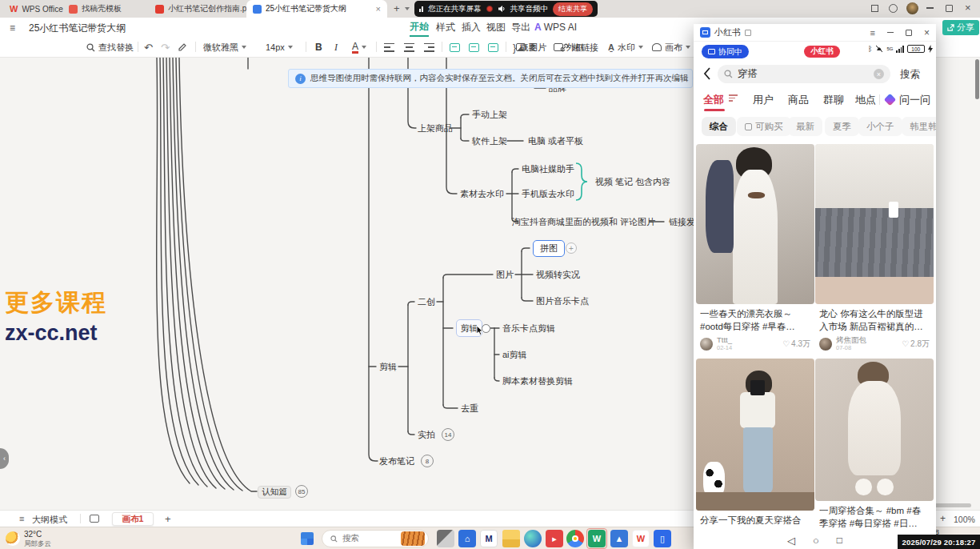 This screenshot has height=549, width=980. I want to click on node-count-badge: 8, so click(427, 461).